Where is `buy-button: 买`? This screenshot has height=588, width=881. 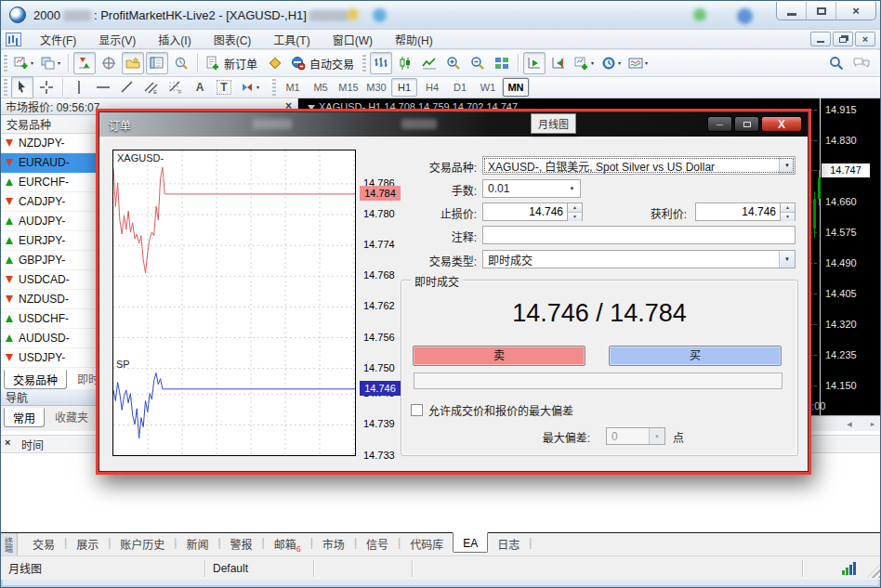
buy-button: 买 is located at coordinates (695, 356).